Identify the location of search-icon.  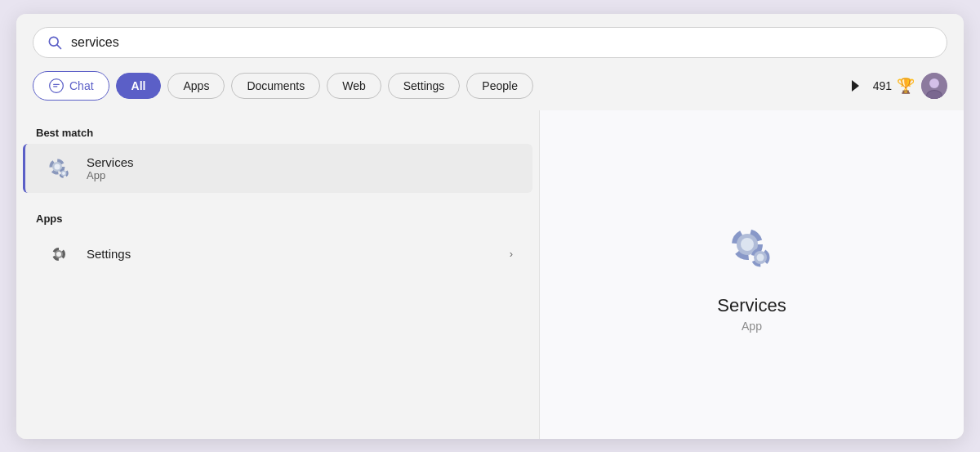
(55, 43).